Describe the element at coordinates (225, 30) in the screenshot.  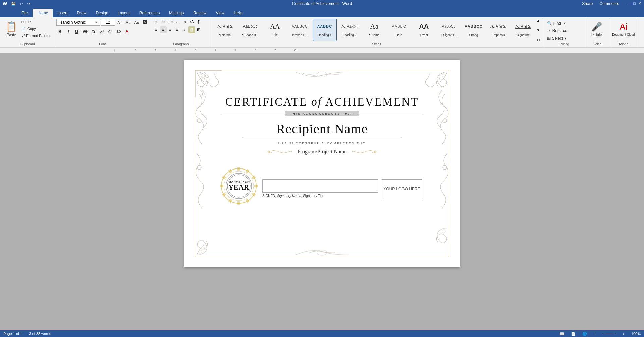
I see `style-normal: AaBbCc ¶ Normal` at that location.